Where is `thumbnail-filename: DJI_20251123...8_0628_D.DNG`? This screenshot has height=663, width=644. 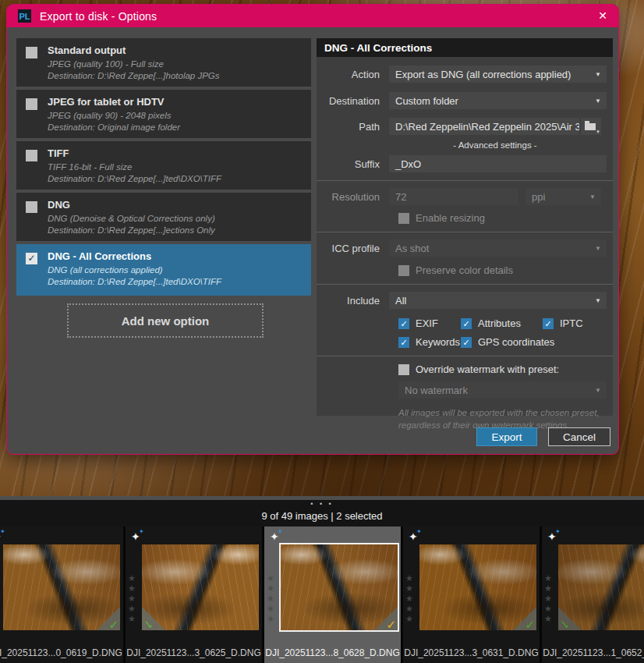 thumbnail-filename: DJI_20251123...8_0628_D.DNG is located at coordinates (332, 653).